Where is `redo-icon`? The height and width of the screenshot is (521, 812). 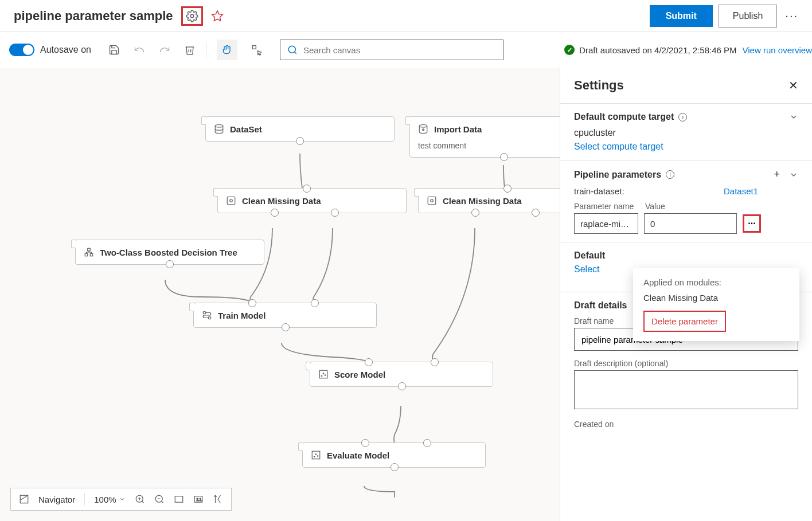
redo-icon is located at coordinates (165, 50).